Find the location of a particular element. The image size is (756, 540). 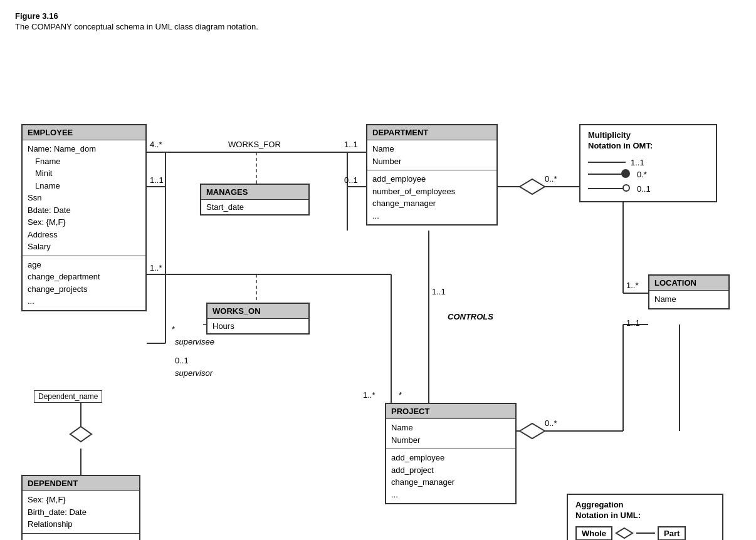

notation-row-0star: 0.* is located at coordinates (648, 174).